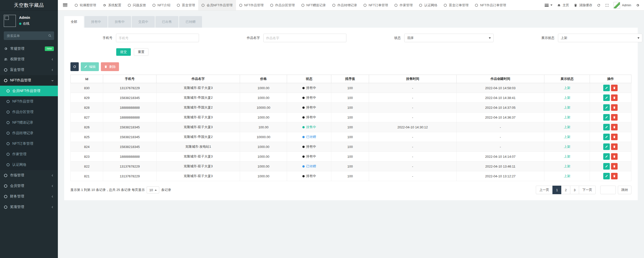 Image resolution: width=644 pixels, height=258 pixels. Describe the element at coordinates (449, 38) in the screenshot. I see `status-select: 选择` at that location.